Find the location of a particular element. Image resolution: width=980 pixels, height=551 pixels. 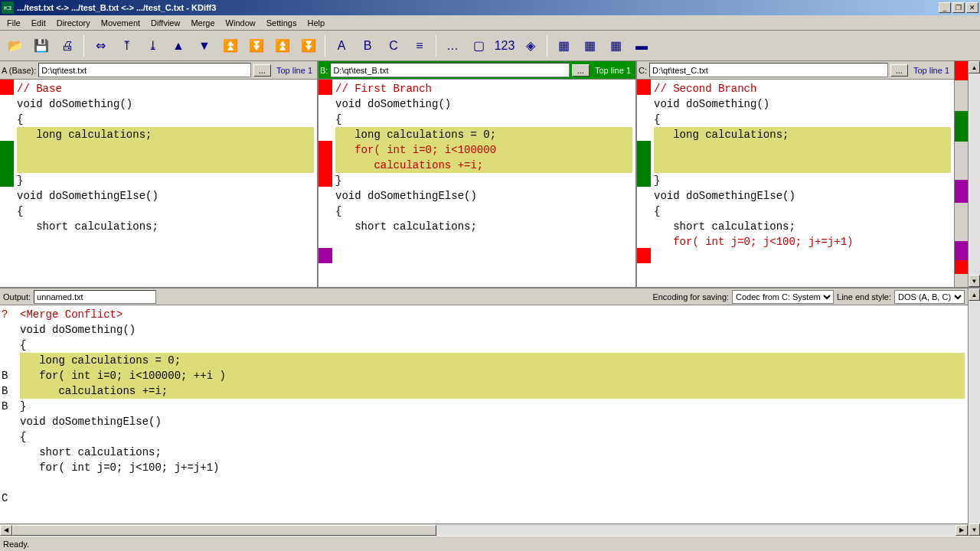

toolbar: 📂💾🖨⇔⤒⤓▲▼⏫⏬⏫⏬ABC≡…▢123◈▦▦▦▬ is located at coordinates (490, 46).